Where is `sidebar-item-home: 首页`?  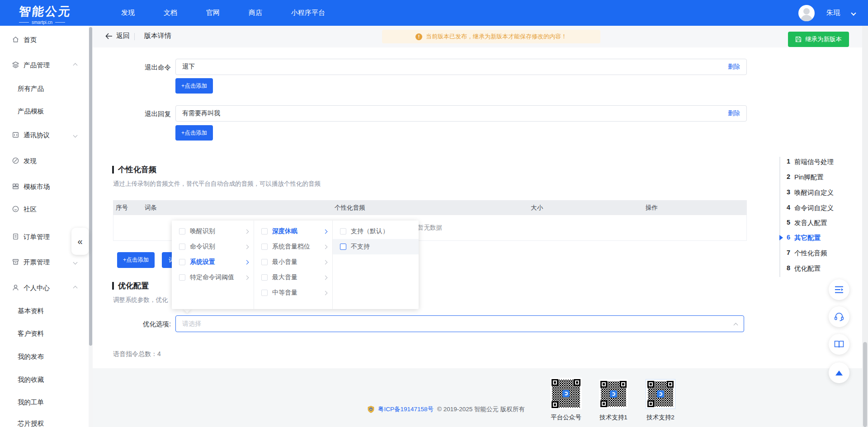 sidebar-item-home: 首页 is located at coordinates (44, 40).